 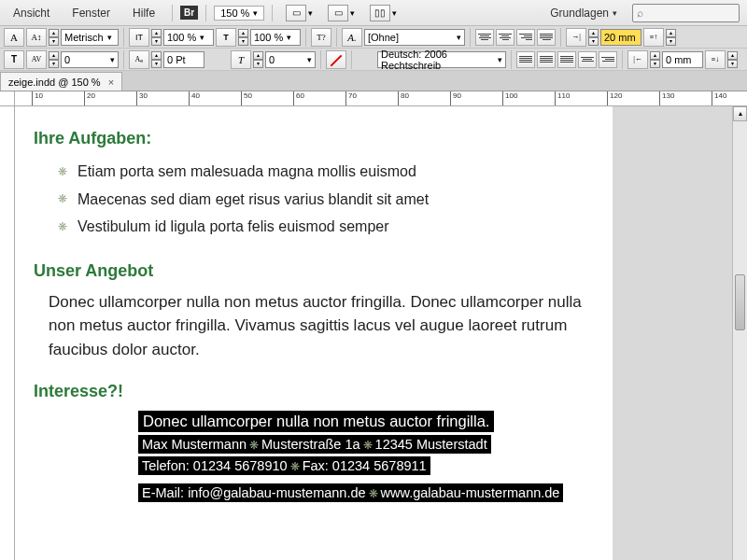 What do you see at coordinates (546, 60) in the screenshot?
I see `justify-all-center-button` at bounding box center [546, 60].